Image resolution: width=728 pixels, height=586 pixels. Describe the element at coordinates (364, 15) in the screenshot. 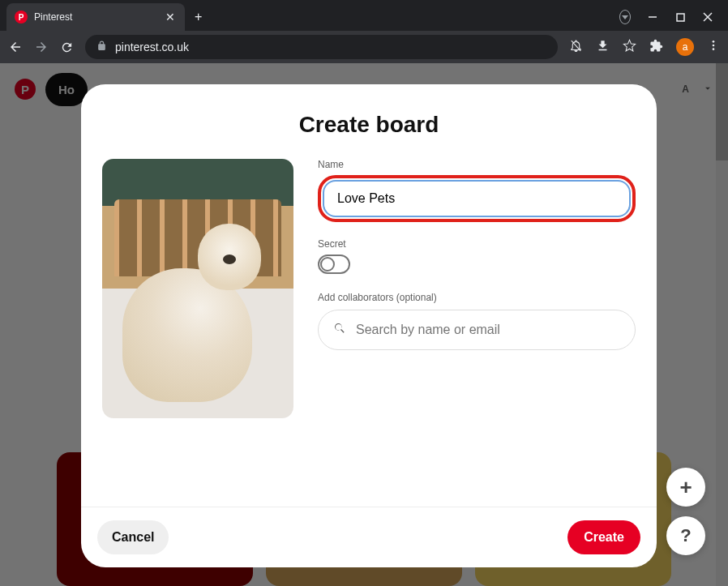

I see `browser-titlebar: P Pinterest ✕ +` at that location.